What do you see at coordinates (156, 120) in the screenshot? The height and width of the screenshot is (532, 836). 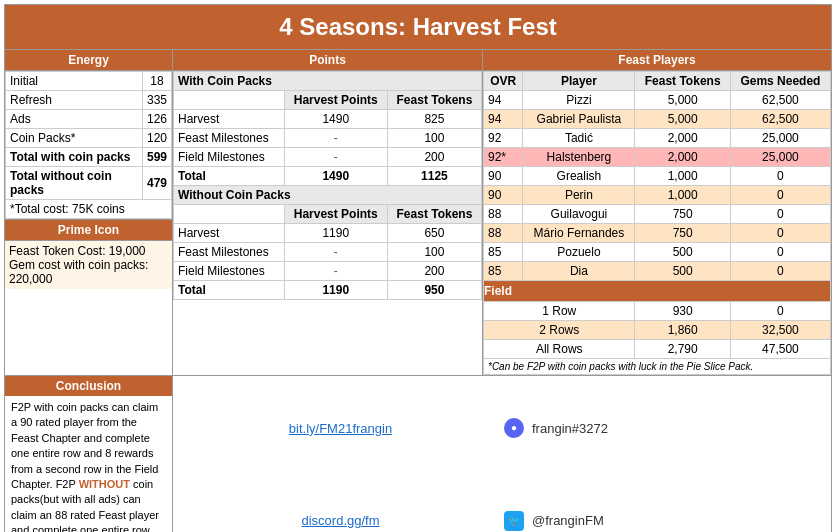 I see `energy-value: 126` at bounding box center [156, 120].